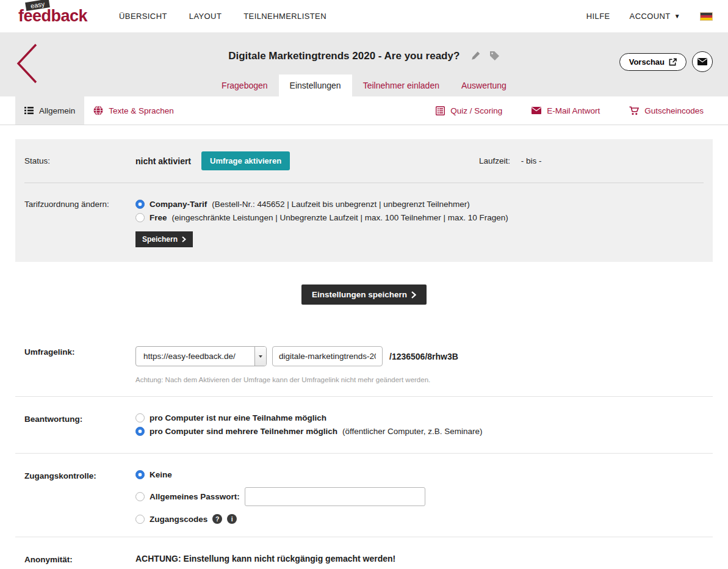  I want to click on beantwortung-label: Beantwortung:, so click(80, 427).